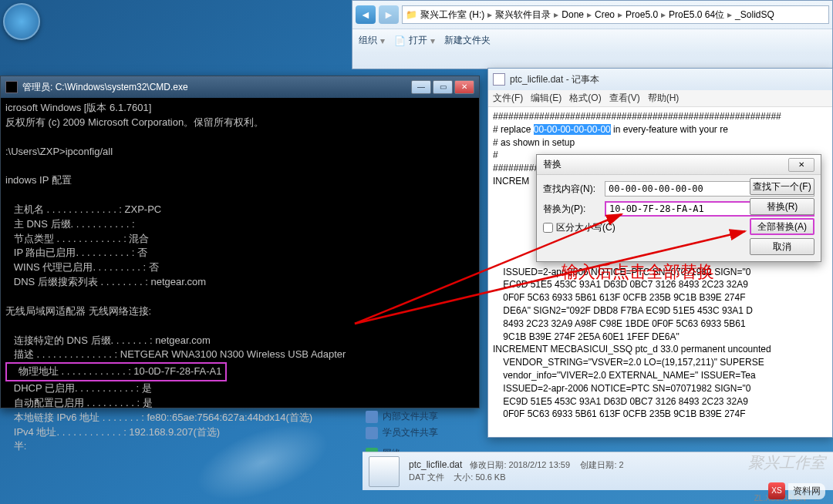 This screenshot has height=504, width=833. Describe the element at coordinates (642, 15) in the screenshot. I see `crumb: Proe5.0` at that location.